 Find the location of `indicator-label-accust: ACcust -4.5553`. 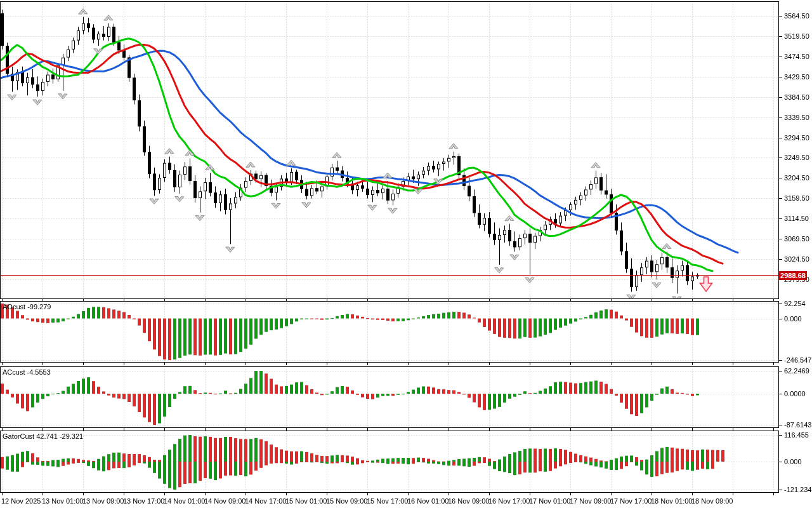

indicator-label-accust: ACcust -4.5553 is located at coordinates (27, 372).